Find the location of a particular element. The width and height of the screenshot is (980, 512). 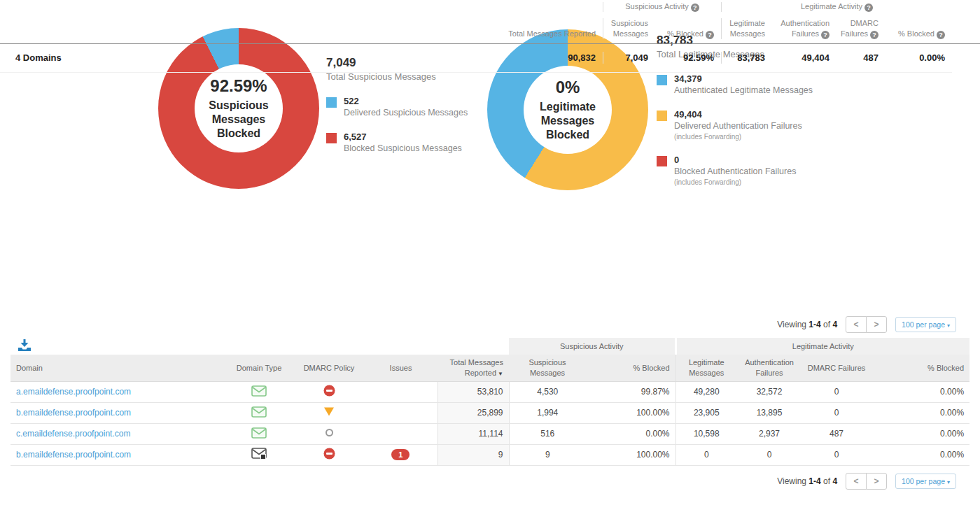

domain-link: c.emaildefense.proofpoint.com is located at coordinates (73, 434).